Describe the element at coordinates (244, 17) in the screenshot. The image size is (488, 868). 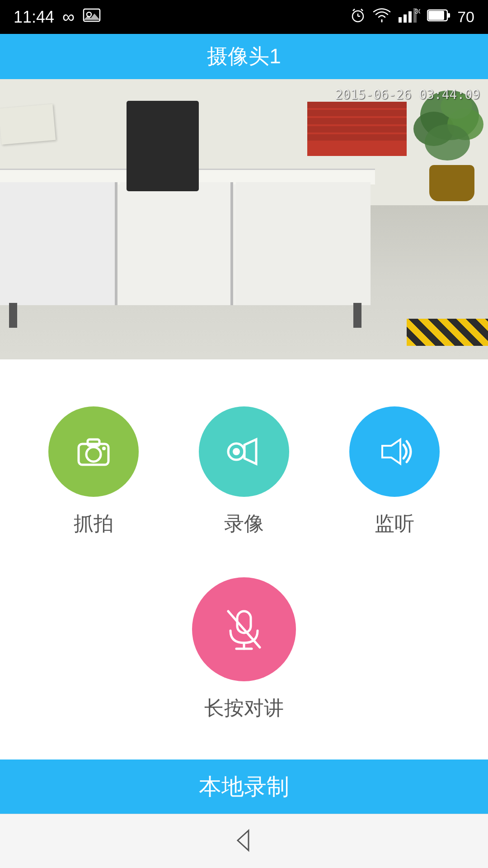
I see `status-bar: 11:44 ∞` at that location.